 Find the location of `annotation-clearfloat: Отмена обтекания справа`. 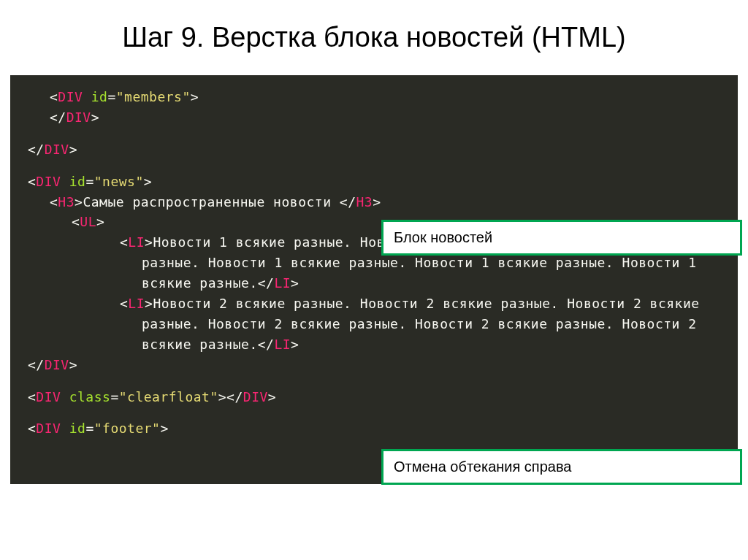

annotation-clearfloat: Отмена обтекания справа is located at coordinates (562, 467).